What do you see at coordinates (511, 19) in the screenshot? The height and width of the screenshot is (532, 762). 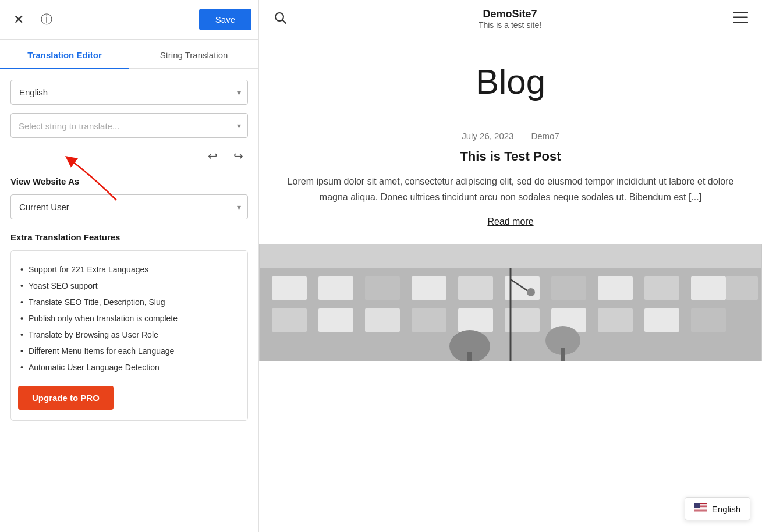 I see `site-header: DemoSite7 This is a test site!` at bounding box center [511, 19].